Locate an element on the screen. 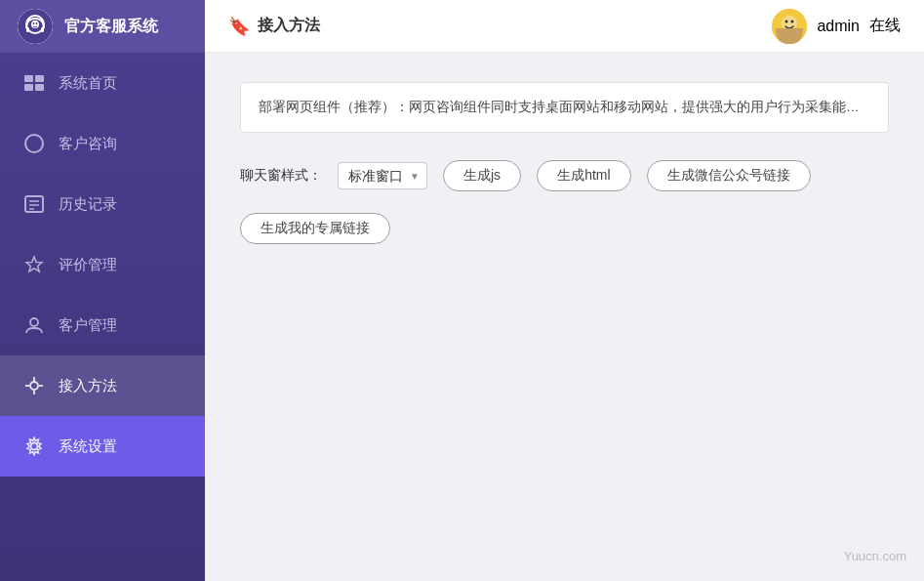 The height and width of the screenshot is (581, 924). page-title: 接入方法 is located at coordinates (289, 25).